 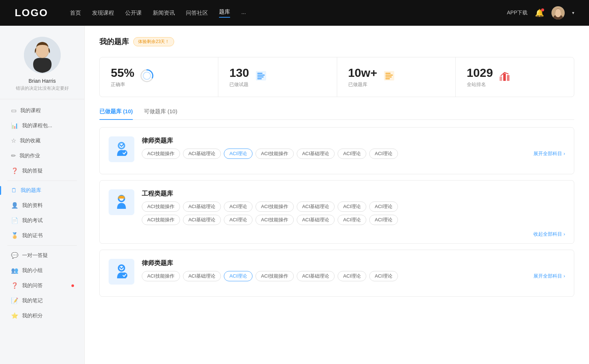 I want to click on exam-icon: 📄, so click(x=15, y=221).